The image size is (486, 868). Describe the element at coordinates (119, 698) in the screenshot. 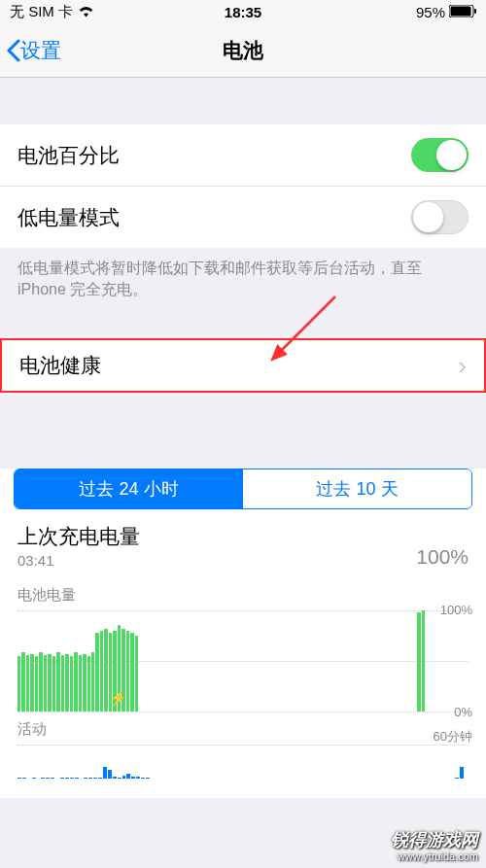

I see `charging-icon: ⚡` at that location.